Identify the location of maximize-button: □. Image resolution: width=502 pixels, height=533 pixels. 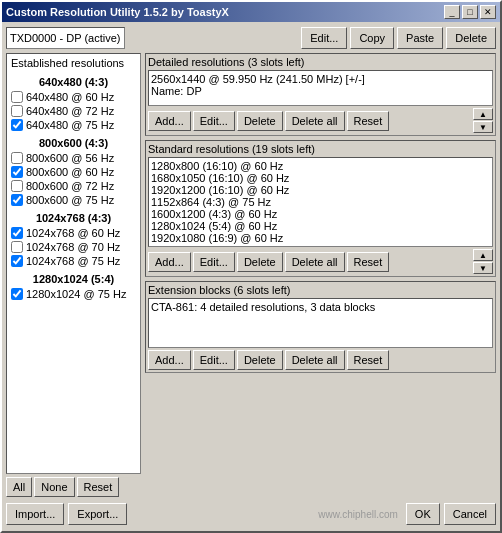
(470, 12).